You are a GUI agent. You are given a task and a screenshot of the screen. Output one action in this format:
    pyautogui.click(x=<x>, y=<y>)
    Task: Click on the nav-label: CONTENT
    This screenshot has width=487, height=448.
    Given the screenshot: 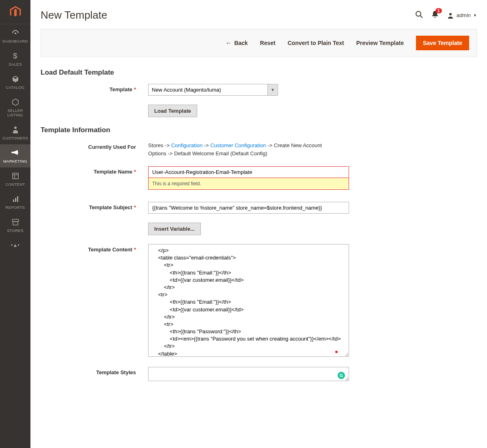 What is the action you would take?
    pyautogui.click(x=15, y=184)
    